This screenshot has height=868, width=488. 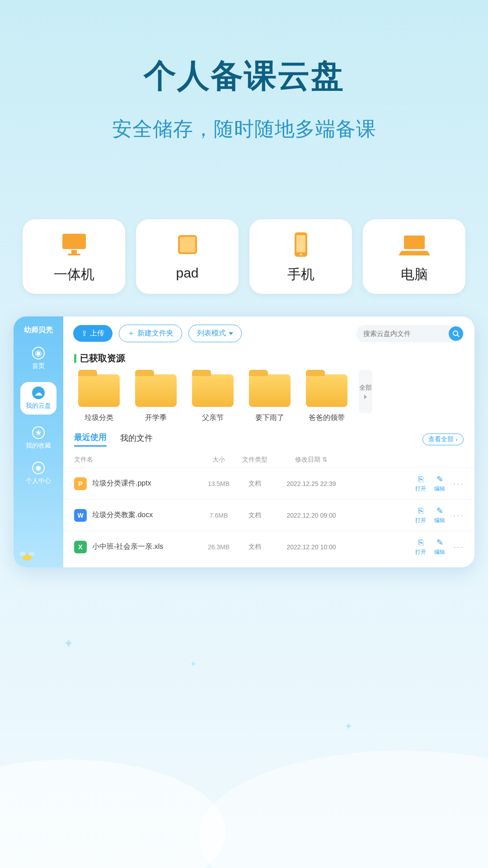 I want to click on device-card-laptop: 电脑, so click(x=414, y=257).